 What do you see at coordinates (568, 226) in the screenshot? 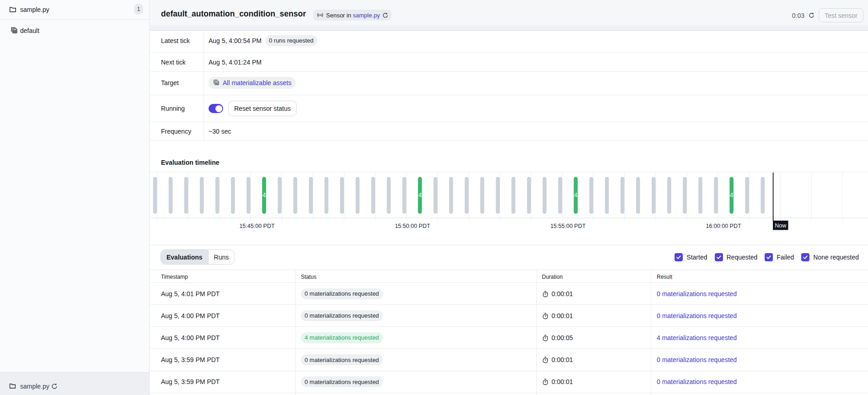
I see `svg-text: 15:55:00 PDT` at bounding box center [568, 226].